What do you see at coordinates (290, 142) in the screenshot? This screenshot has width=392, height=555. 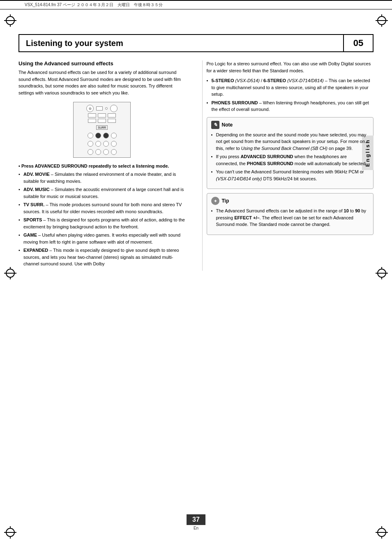 I see `note-bullet-1: Depending on the source and the sound mo…` at bounding box center [290, 142].